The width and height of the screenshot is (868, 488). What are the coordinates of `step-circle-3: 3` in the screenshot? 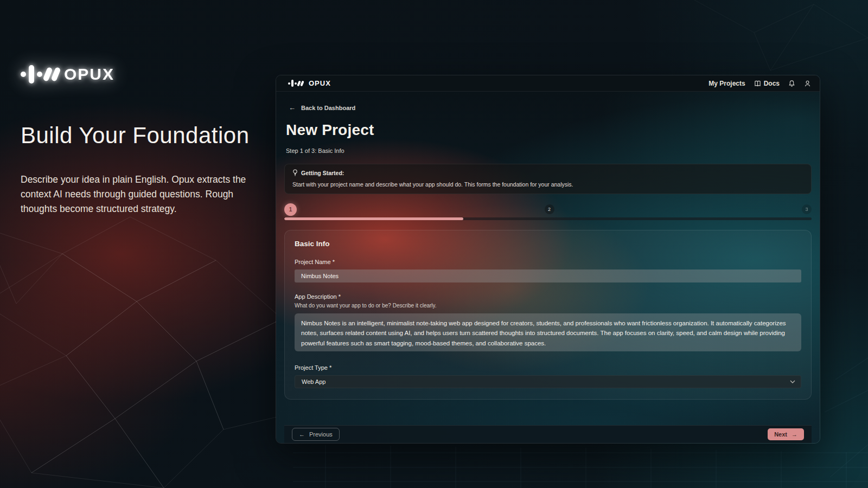 It's located at (807, 209).